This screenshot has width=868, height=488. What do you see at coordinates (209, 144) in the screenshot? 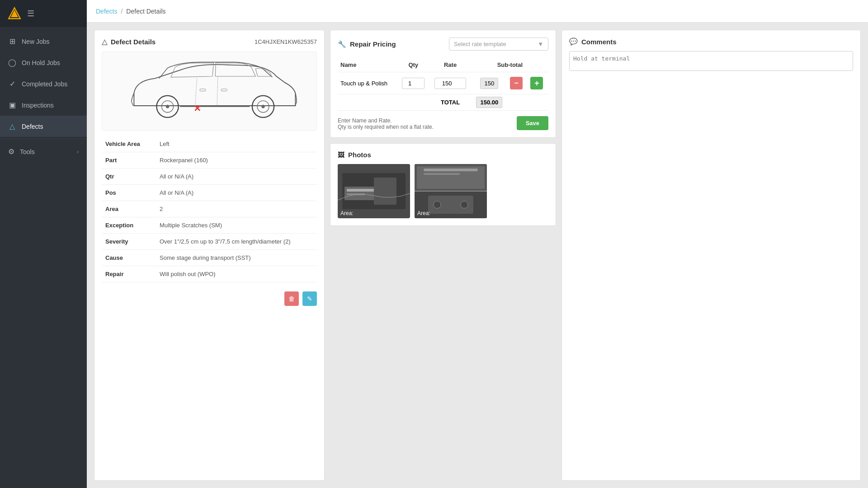
I see `table-row: Vehicle Area Left` at bounding box center [209, 144].